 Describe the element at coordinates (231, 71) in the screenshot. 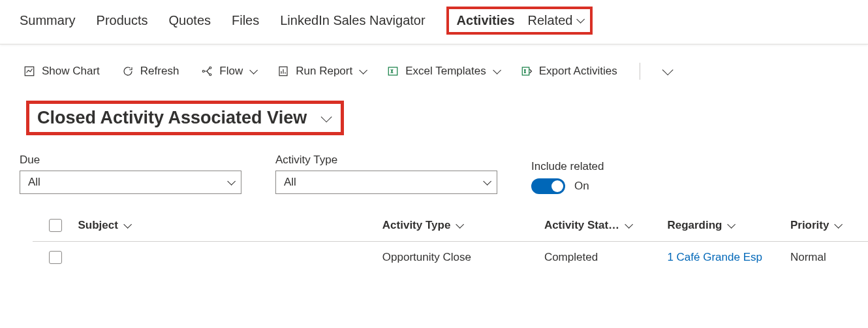

I see `flow-label: Flow` at that location.